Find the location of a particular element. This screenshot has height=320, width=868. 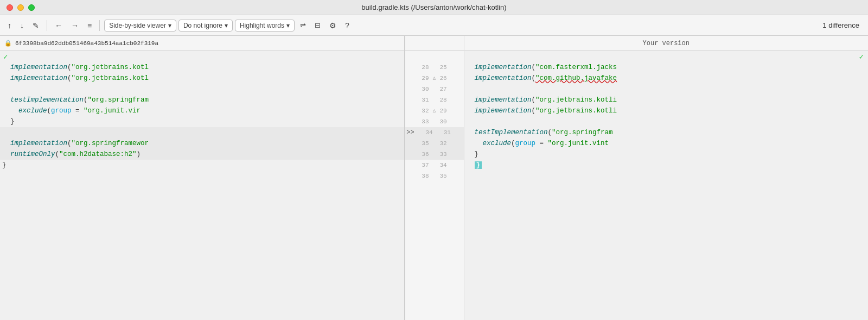

gutter-line-29-26: 29 △ 26 is located at coordinates (435, 78).